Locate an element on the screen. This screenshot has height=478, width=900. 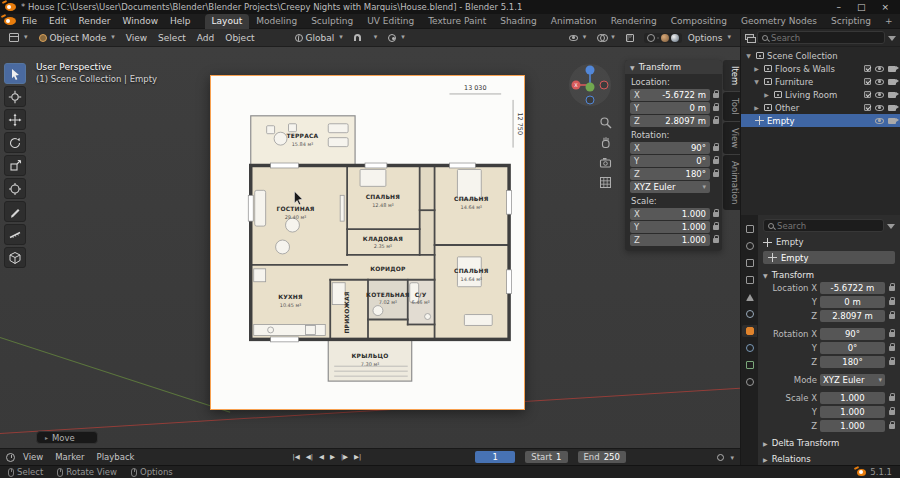
properties-tab-constraints is located at coordinates (750, 348).